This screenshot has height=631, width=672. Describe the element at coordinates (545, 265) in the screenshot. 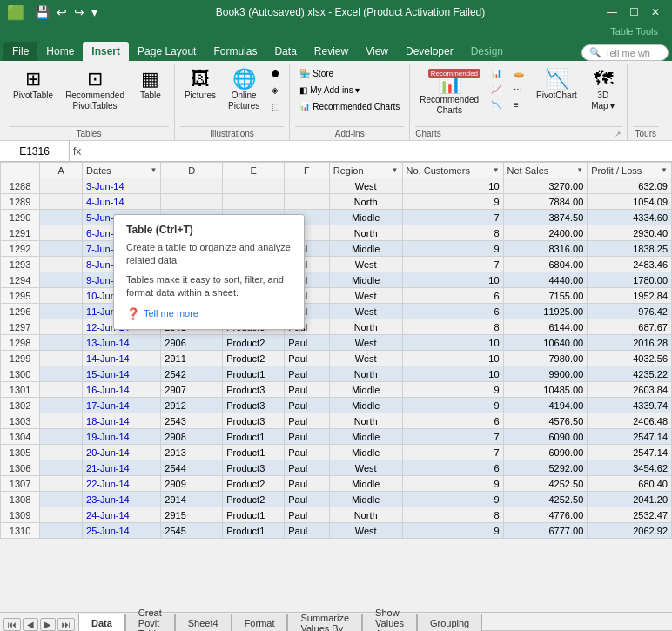

I see `netsales-cell: 6804.00` at that location.